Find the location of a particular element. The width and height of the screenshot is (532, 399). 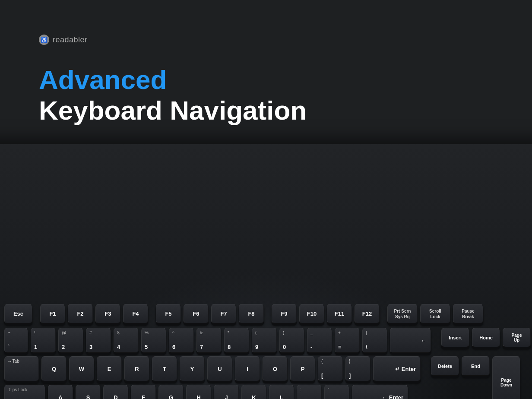

accessibility-icon: ♿ is located at coordinates (44, 40).